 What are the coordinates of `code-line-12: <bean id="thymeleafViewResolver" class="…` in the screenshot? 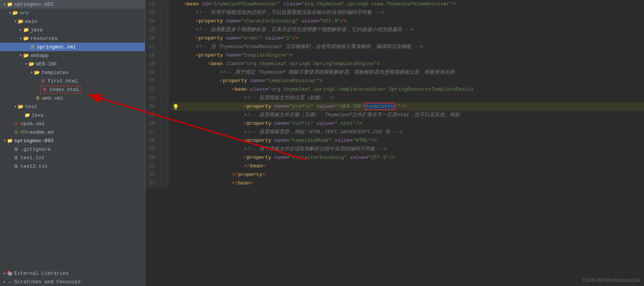 It's located at (408, 4).